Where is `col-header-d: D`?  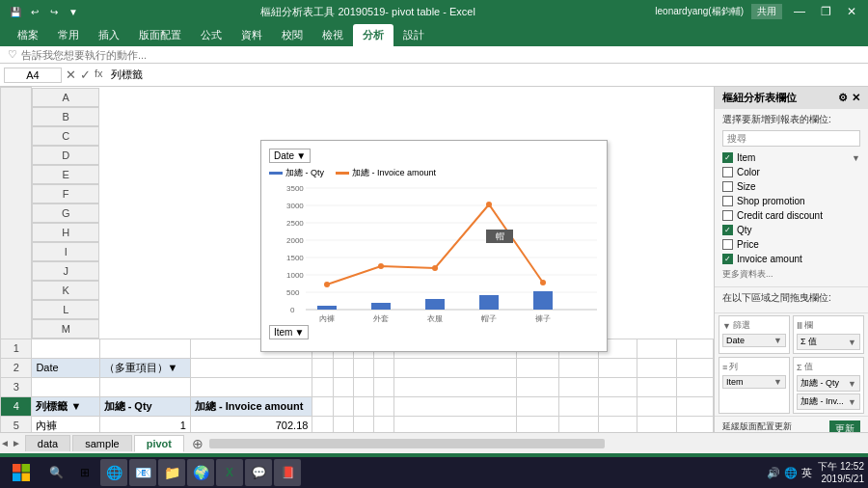 col-header-d: D is located at coordinates (66, 155).